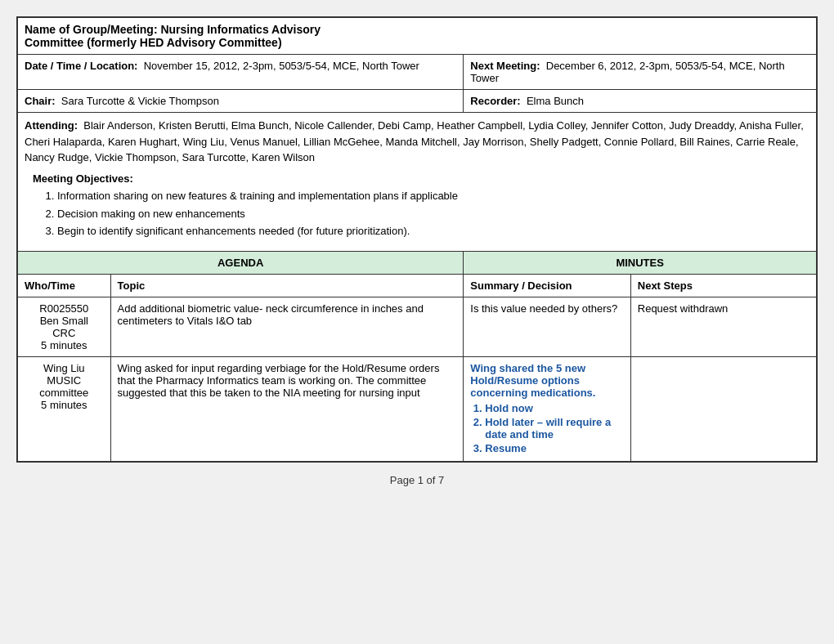 The height and width of the screenshot is (644, 834). Describe the element at coordinates (65, 327) in the screenshot. I see `who-cell-1: R0025550Ben SmallCRC5 minutes` at that location.